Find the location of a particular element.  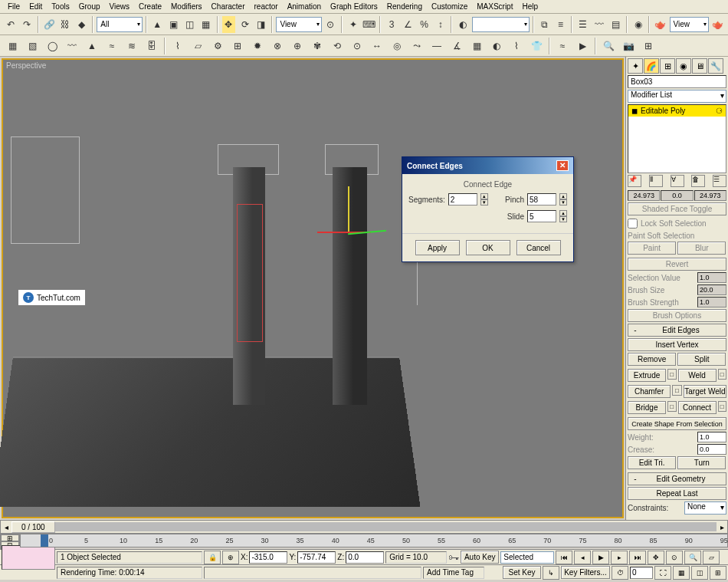

paint-button: Paint is located at coordinates (651, 248).